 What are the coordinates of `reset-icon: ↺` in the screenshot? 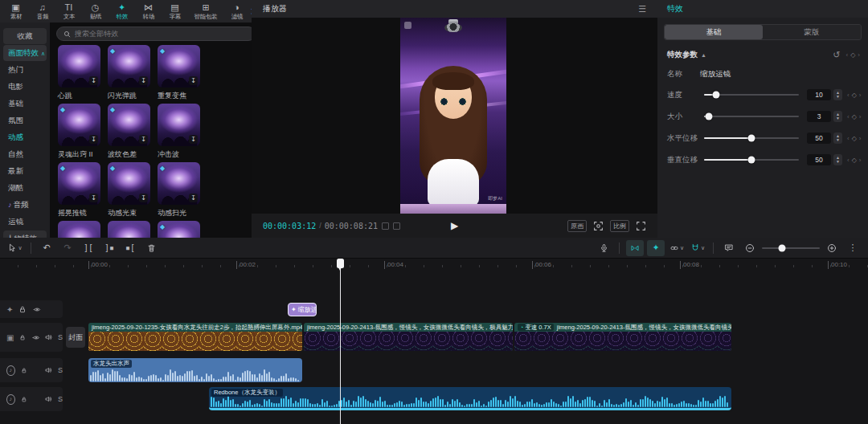 It's located at (836, 55).